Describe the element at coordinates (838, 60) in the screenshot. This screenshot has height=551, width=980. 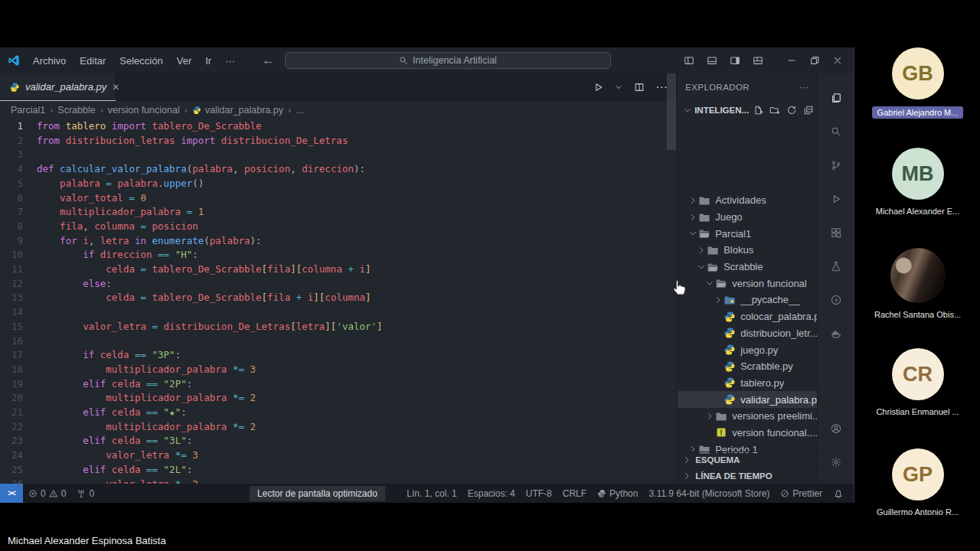
I see `window-close-button` at that location.